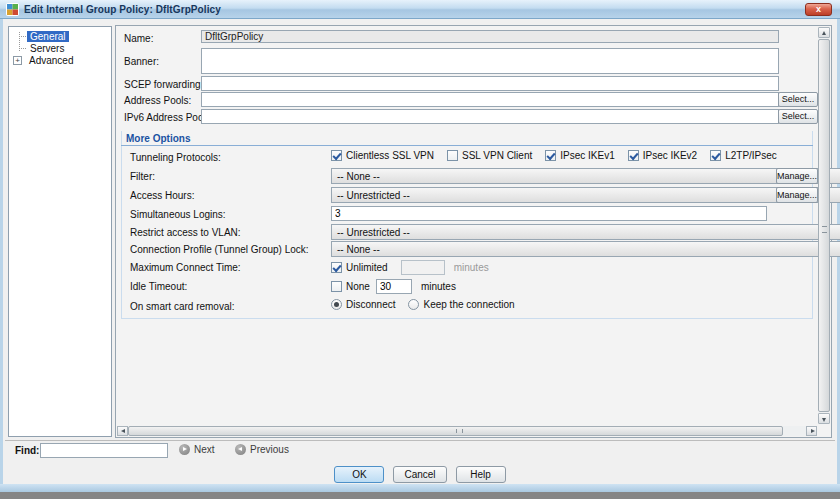 The height and width of the screenshot is (499, 840). I want to click on checkbox-label: Unlimited, so click(367, 268).